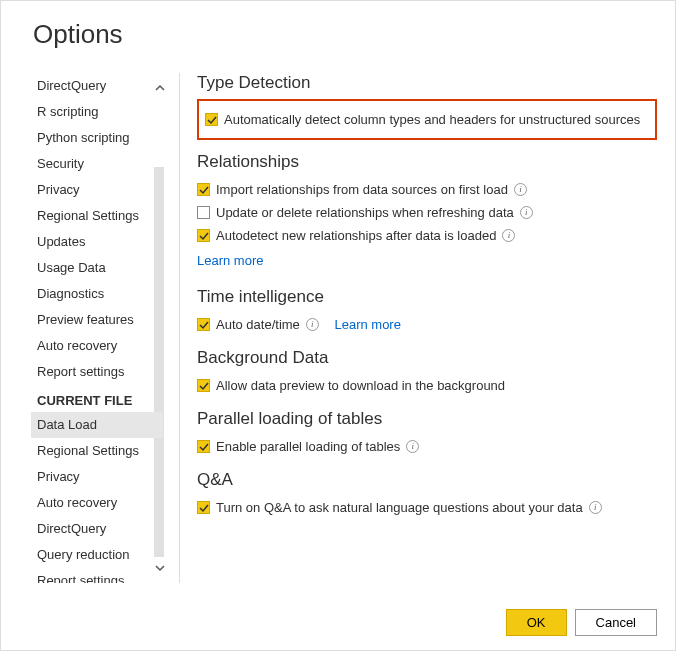 This screenshot has height=651, width=676. I want to click on sidebar-item-regional-settings-2: Regional Settings, so click(97, 451).